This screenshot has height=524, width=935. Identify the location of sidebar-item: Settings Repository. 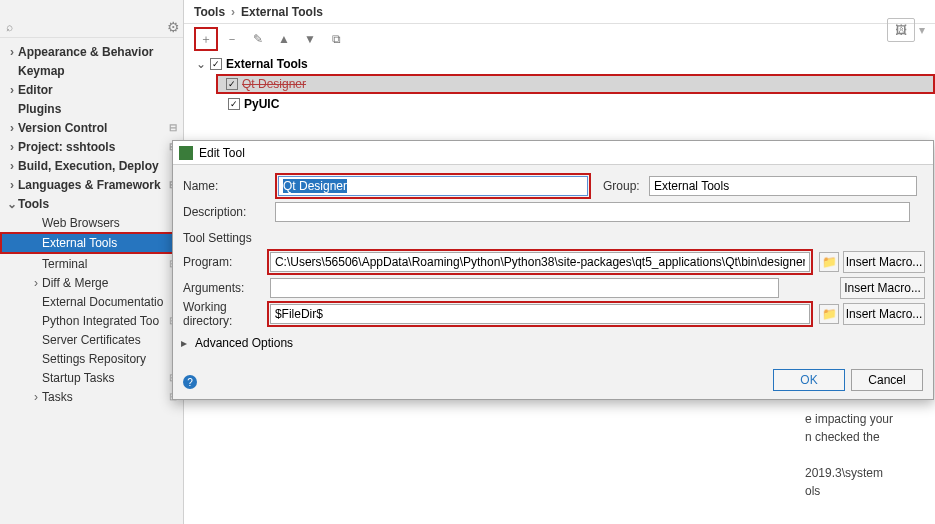
(92, 358).